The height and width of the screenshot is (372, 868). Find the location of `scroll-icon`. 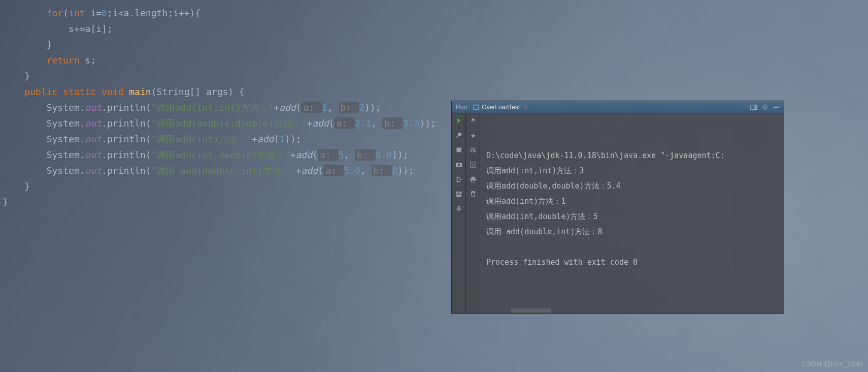

scroll-icon is located at coordinates (473, 165).